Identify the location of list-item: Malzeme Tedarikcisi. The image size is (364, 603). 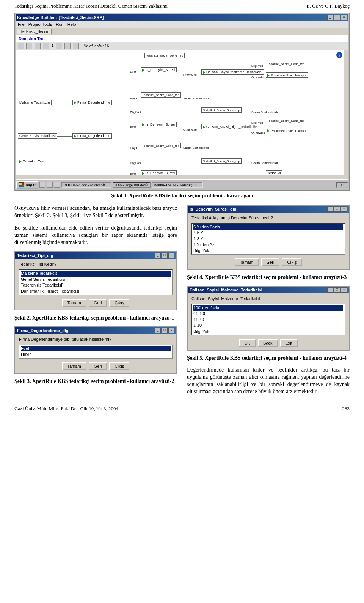
(96, 273).